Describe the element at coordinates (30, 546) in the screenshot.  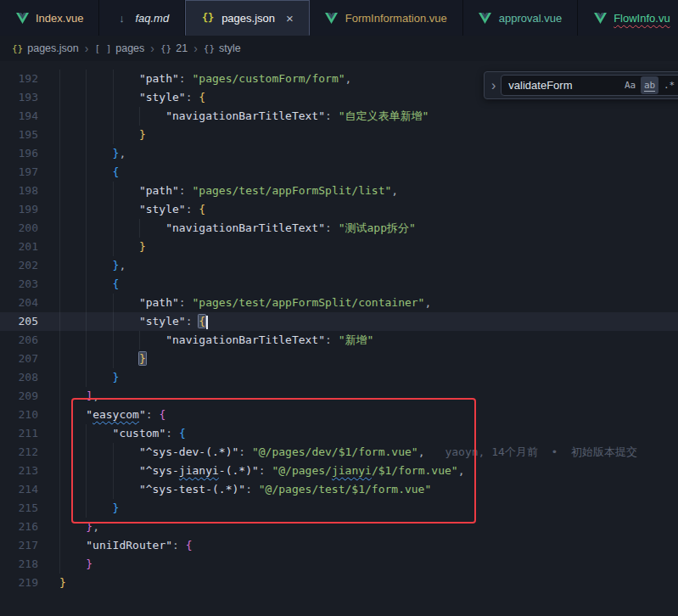
I see `line-number: 217` at that location.